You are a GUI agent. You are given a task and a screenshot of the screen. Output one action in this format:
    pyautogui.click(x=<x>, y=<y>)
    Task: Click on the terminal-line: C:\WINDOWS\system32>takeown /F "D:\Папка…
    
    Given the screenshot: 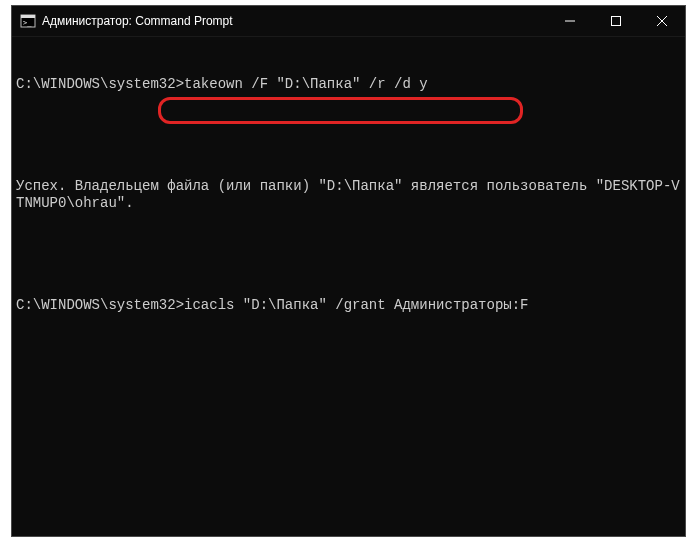 What is the action you would take?
    pyautogui.click(x=348, y=84)
    